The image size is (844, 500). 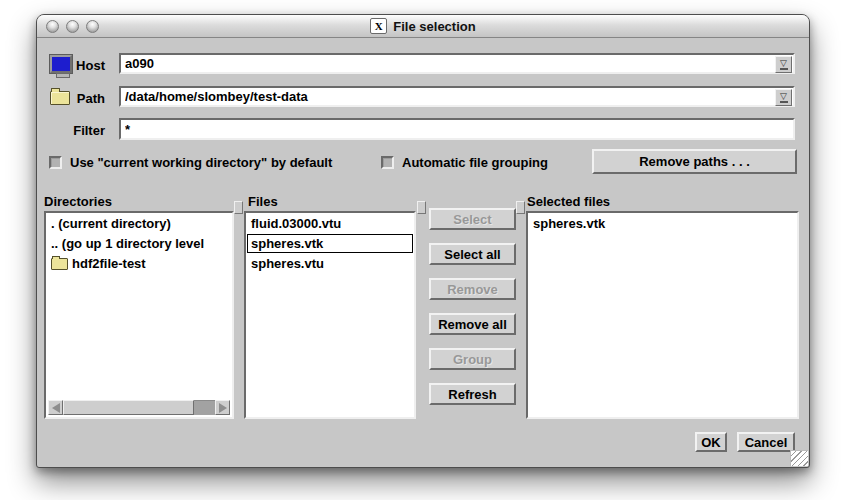 I want to click on folder-icon, so click(x=60, y=264).